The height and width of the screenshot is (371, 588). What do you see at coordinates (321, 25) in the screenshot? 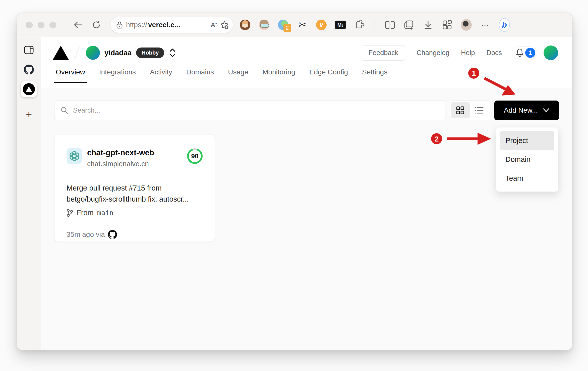
I see `v-extension-icon: V` at bounding box center [321, 25].